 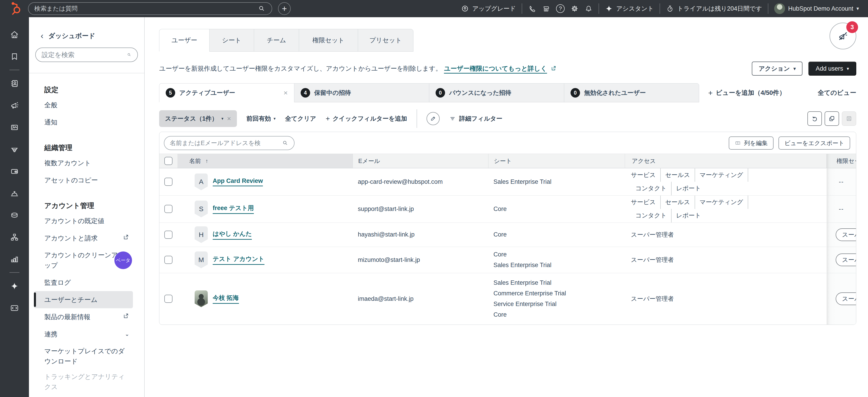 I want to click on clone-view-button, so click(x=832, y=119).